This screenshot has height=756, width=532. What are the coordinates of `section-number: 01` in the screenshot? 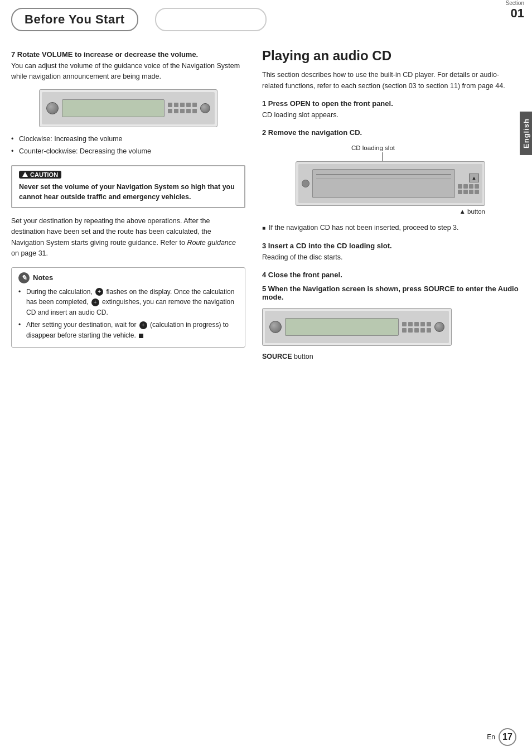 It's located at (518, 13).